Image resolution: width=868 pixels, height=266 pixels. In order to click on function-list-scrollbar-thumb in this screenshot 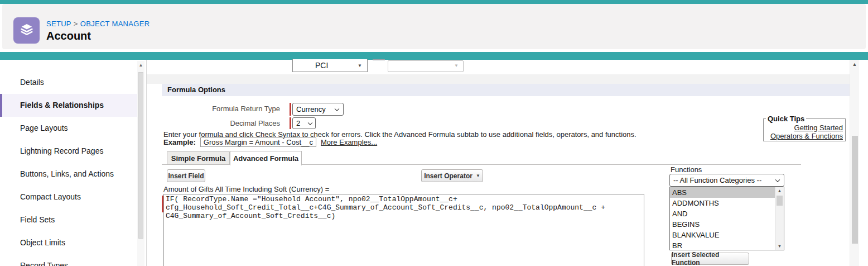, I will do `click(780, 201)`.